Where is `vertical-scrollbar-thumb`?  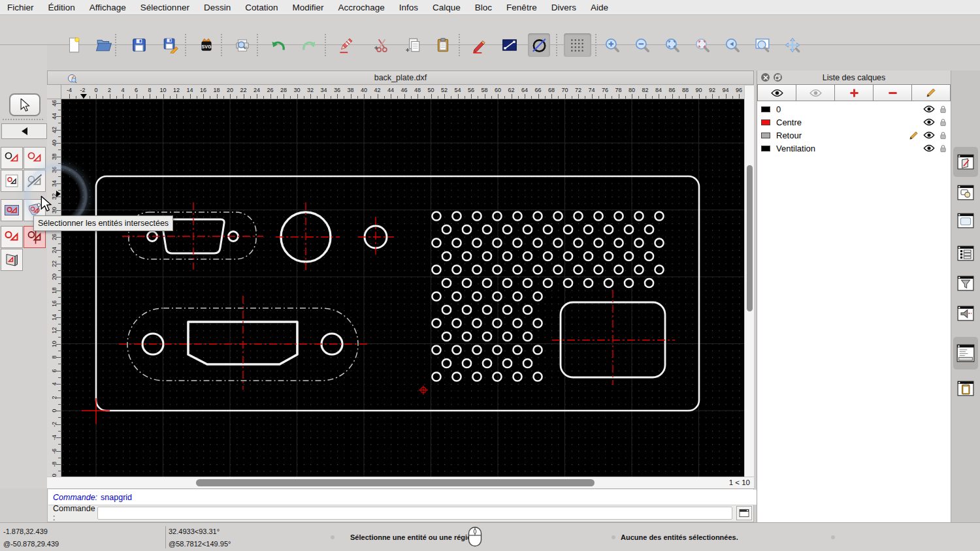
vertical-scrollbar-thumb is located at coordinates (750, 238).